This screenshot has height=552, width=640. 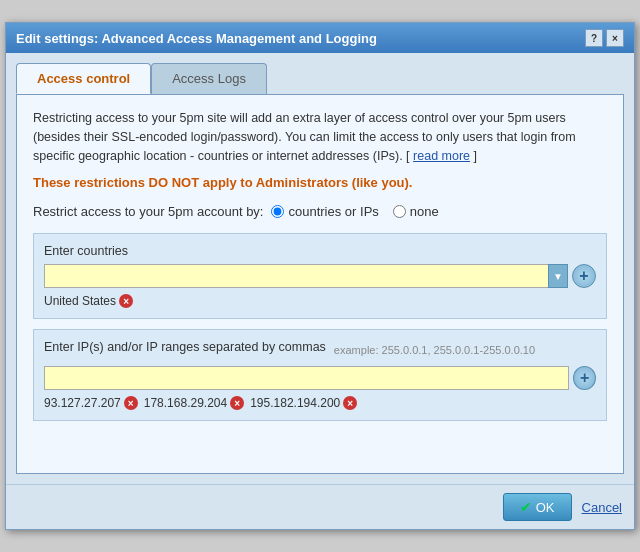 I want to click on country-select-wrapper: ▼, so click(x=306, y=276).